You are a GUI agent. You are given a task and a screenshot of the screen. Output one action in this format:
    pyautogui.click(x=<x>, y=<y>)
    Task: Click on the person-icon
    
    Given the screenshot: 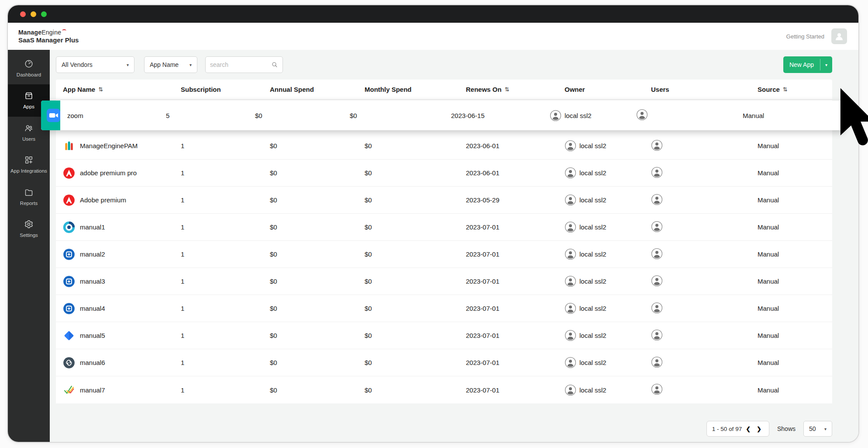 What is the action you would take?
    pyautogui.click(x=839, y=36)
    